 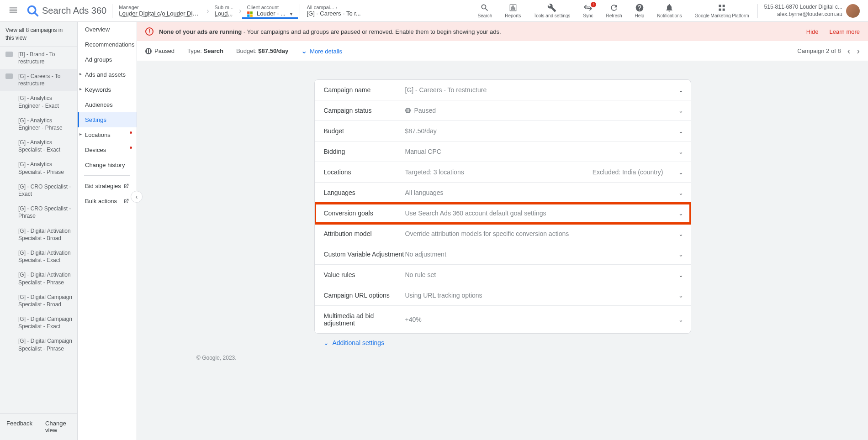 What do you see at coordinates (503, 110) in the screenshot?
I see `setting-row-campaign-status: Campaign statusPaused⌄` at bounding box center [503, 110].